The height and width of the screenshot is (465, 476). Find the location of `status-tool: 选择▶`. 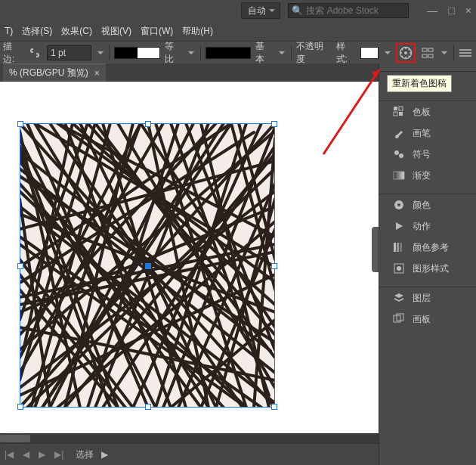

status-tool: 选择▶ is located at coordinates (92, 455).